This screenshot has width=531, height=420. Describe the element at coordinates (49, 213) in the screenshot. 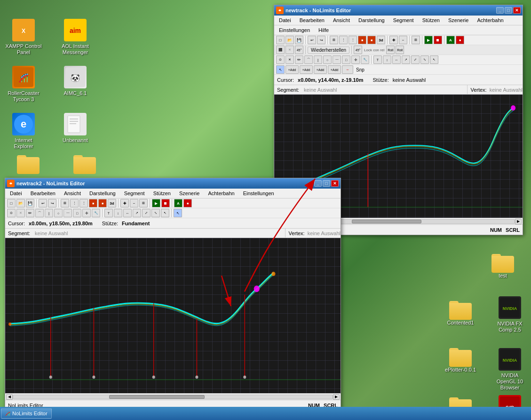

I see `w2tb2-line: |` at that location.